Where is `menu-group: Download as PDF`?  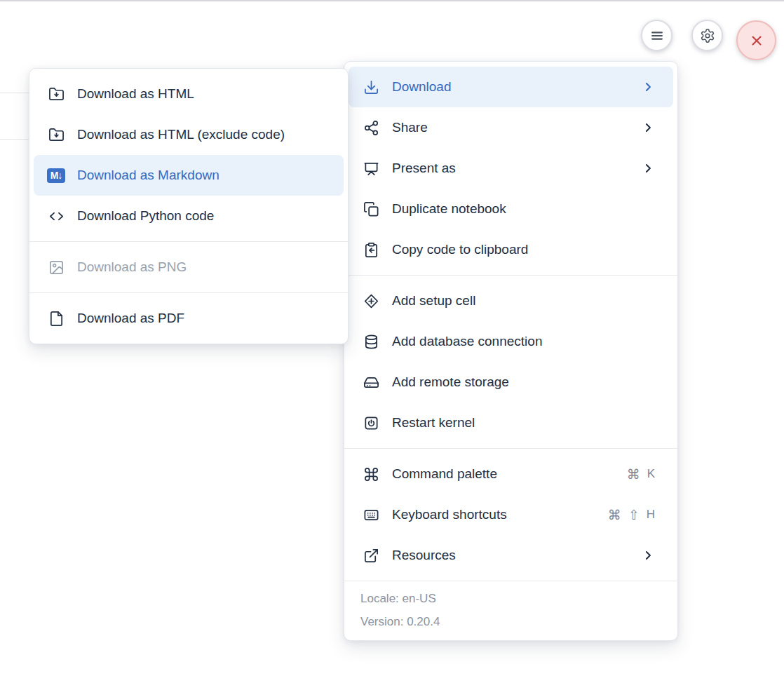 menu-group: Download as PDF is located at coordinates (189, 318).